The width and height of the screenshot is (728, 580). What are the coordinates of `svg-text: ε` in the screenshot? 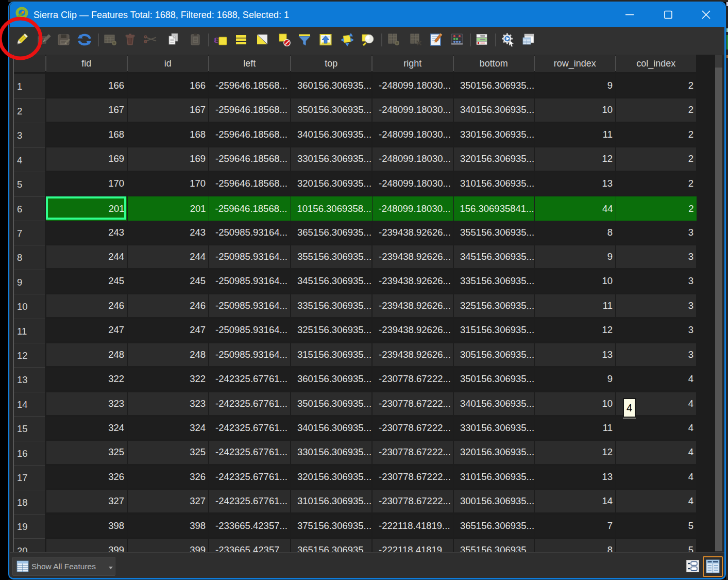 It's located at (216, 39).